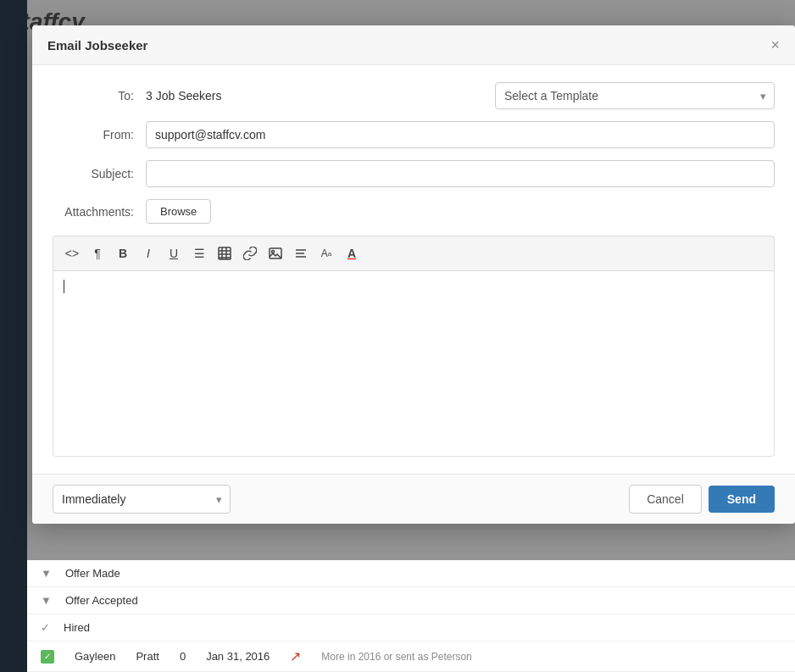 This screenshot has height=672, width=795. What do you see at coordinates (702, 499) in the screenshot?
I see `footer-buttons: Cancel Send` at bounding box center [702, 499].